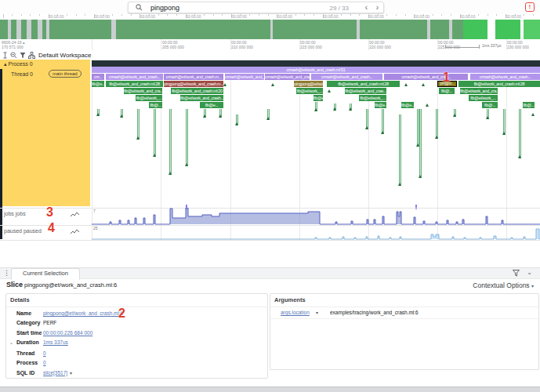 Image resolution: width=540 pixels, height=392 pixels. I want to click on search-input: pingpong, so click(165, 8).